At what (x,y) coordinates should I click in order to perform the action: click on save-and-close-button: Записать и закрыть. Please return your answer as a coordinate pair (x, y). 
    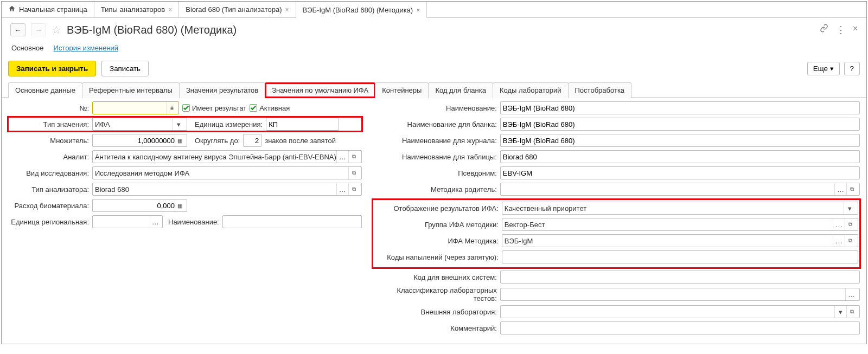
    Looking at the image, I should click on (52, 68).